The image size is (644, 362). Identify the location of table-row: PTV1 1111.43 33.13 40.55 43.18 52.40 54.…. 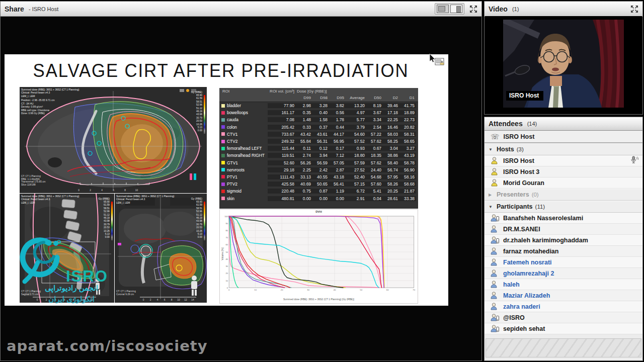
(319, 177).